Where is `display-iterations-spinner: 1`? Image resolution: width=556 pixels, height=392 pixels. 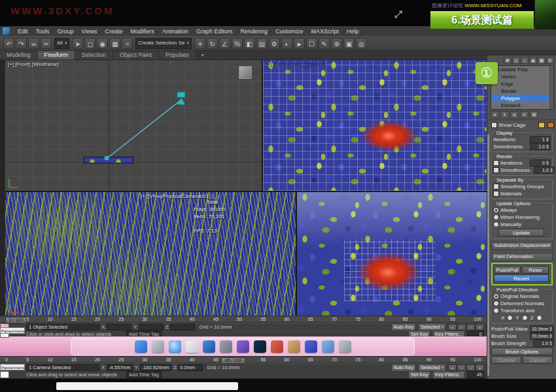
display-iterations-spinner: 1 is located at coordinates (540, 140).